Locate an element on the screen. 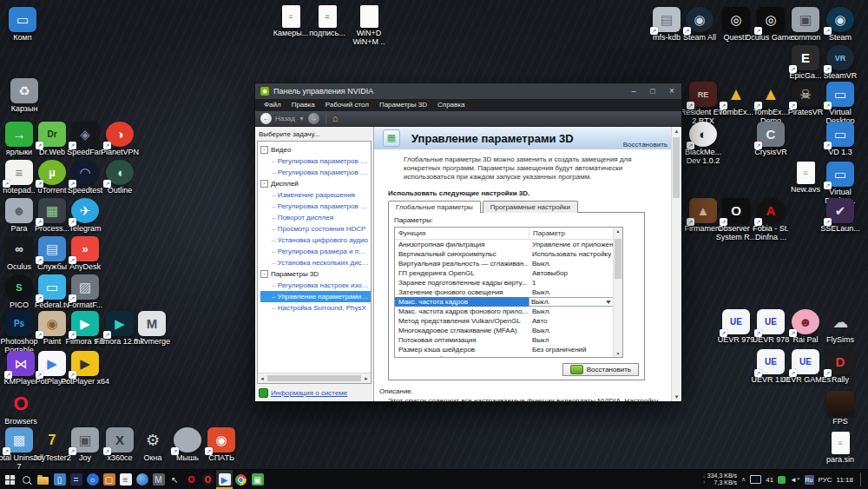 This screenshot has width=868, height=489. desktop-icon-potplayerx64: ▶↗PotPlayer x64 is located at coordinates (85, 368).